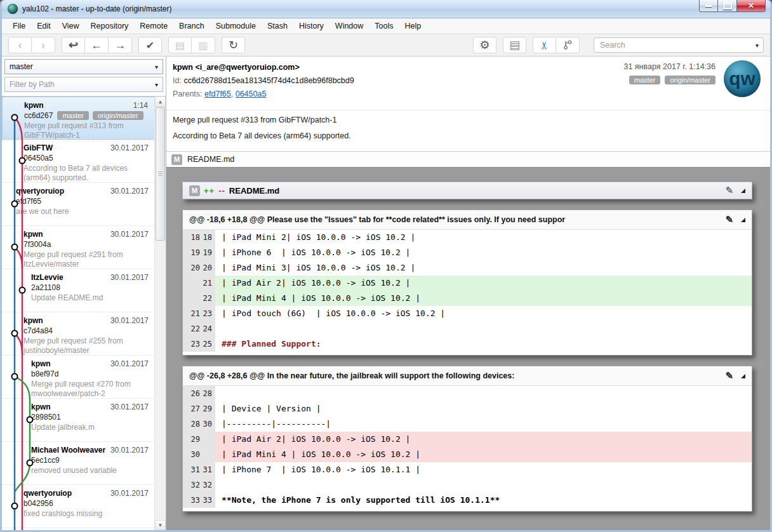  I want to click on nav-back-button: ‹, so click(20, 45).